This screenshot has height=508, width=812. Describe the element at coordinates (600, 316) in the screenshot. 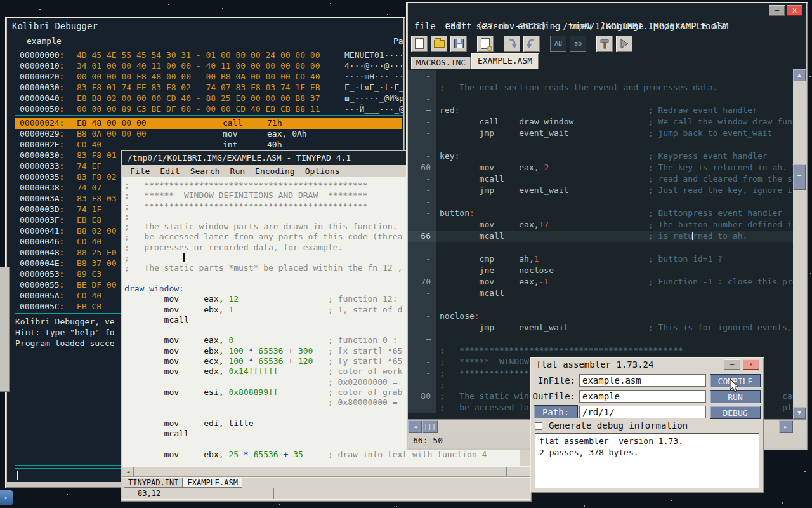

I see `code-line: -noclose:` at that location.